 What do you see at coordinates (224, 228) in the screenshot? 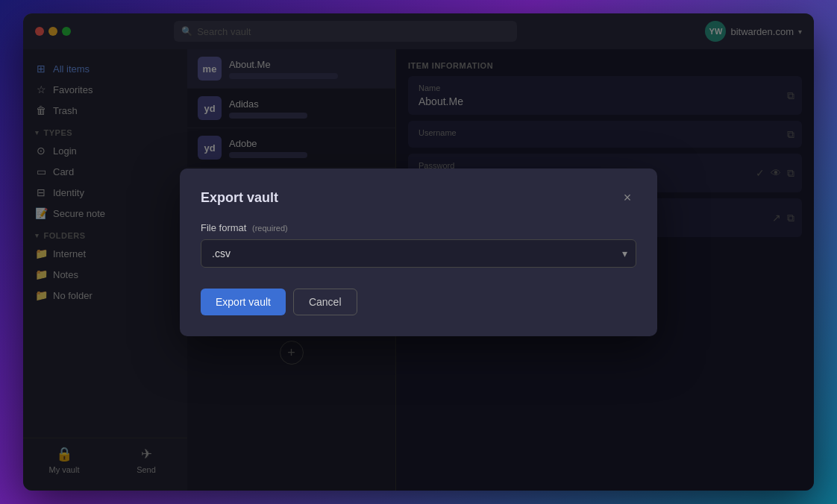
I see `file-format-label: File format` at bounding box center [224, 228].